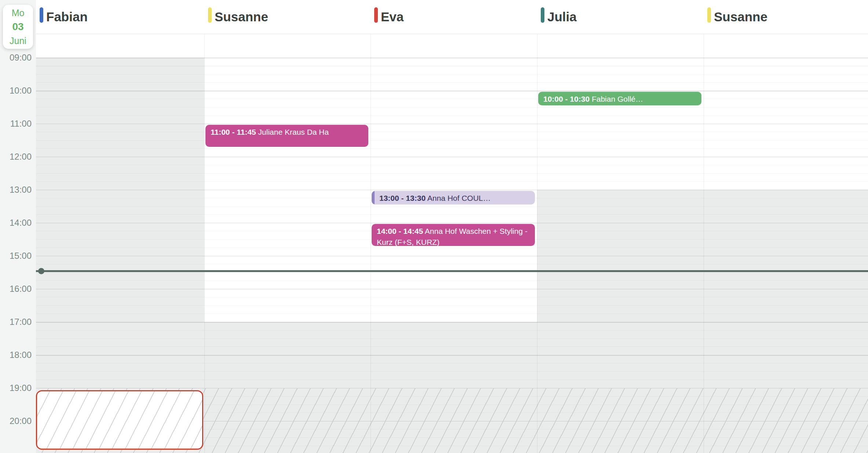  Describe the element at coordinates (18, 27) in the screenshot. I see `date-badge: Mo 03 Juni` at that location.